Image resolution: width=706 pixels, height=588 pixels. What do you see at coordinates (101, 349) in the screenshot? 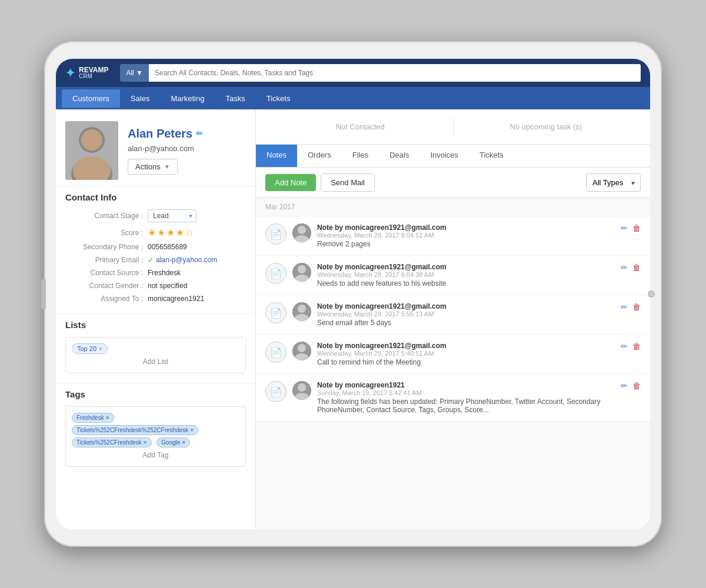
I see `list-item-remove-icon: ×` at bounding box center [101, 349].